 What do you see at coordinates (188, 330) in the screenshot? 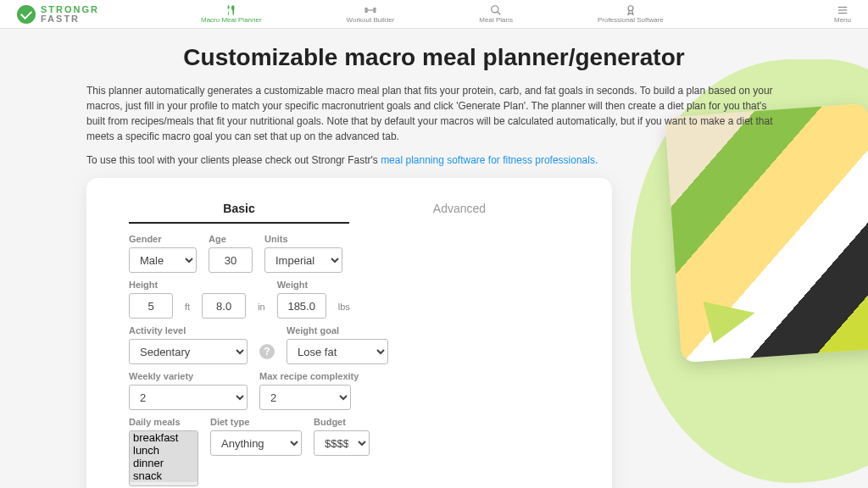
I see `activity-label: Activity level` at bounding box center [188, 330].